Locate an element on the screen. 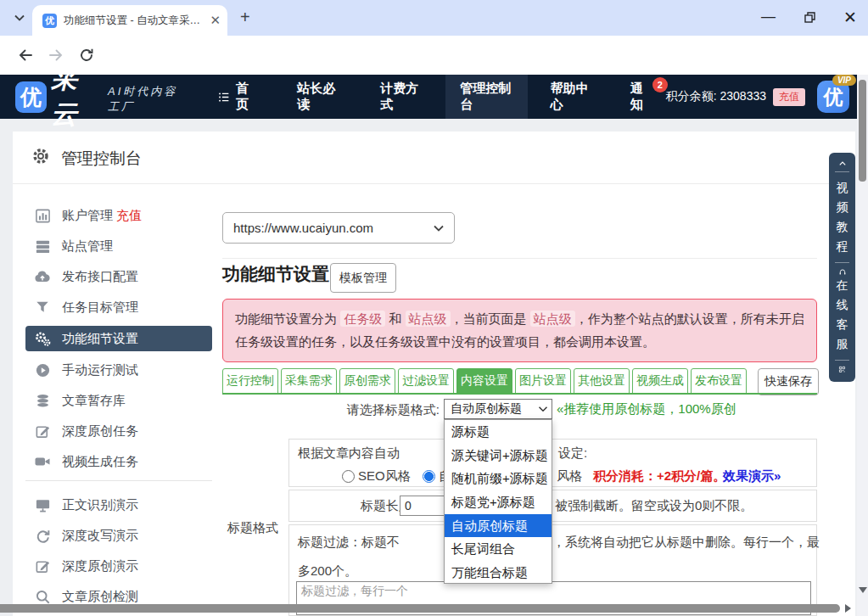 The image size is (868, 616). edit-square-icon is located at coordinates (42, 566).